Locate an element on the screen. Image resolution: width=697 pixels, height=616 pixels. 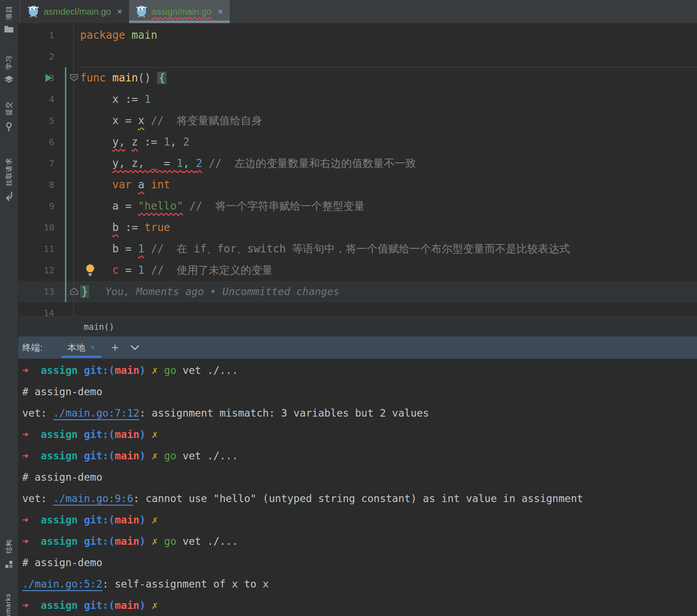
line-number: 10 is located at coordinates (36, 227).